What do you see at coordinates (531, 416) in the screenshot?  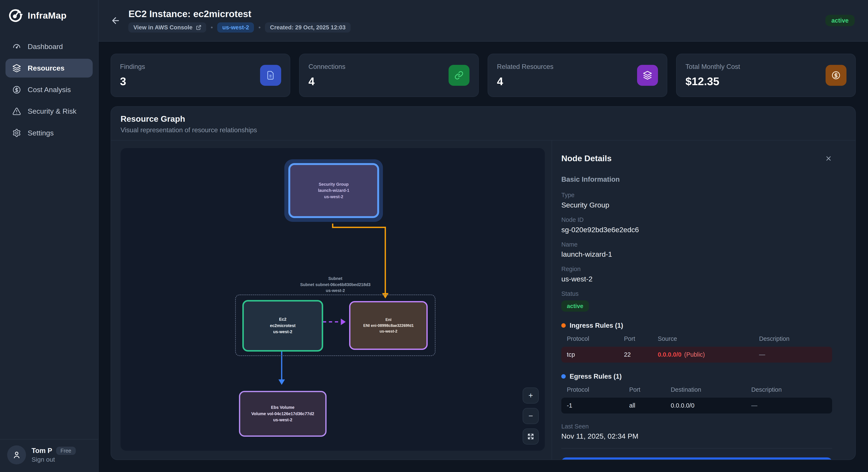 I see `zoom-controls: + −` at bounding box center [531, 416].